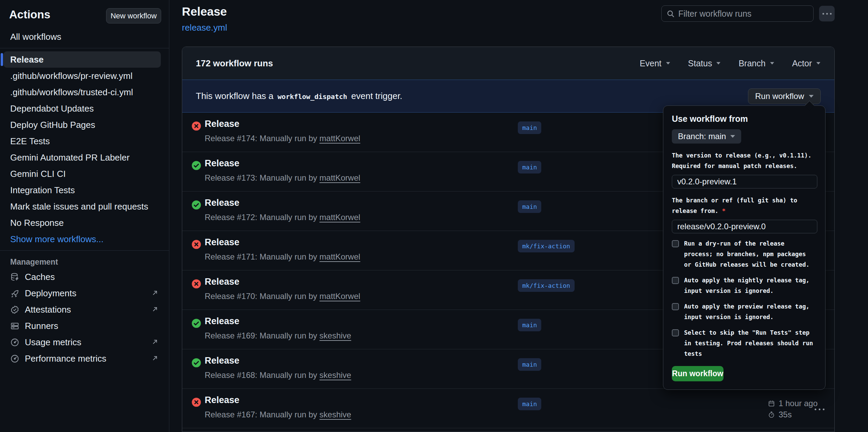 Image resolution: width=868 pixels, height=432 pixels. What do you see at coordinates (744, 344) in the screenshot?
I see `skip-tests-checkbox-row: Select to skip the "Run Tests" step in t…` at bounding box center [744, 344].